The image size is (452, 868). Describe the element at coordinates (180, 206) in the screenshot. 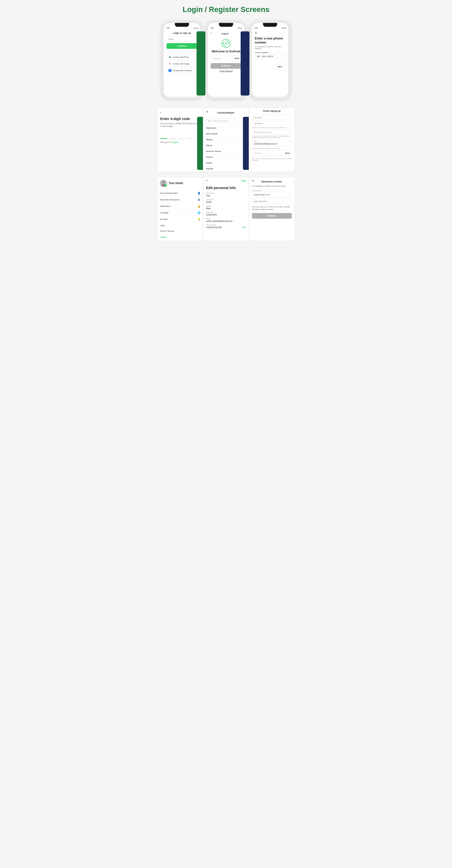

I see `menu-item-notifications: Notifications 🔔` at that location.